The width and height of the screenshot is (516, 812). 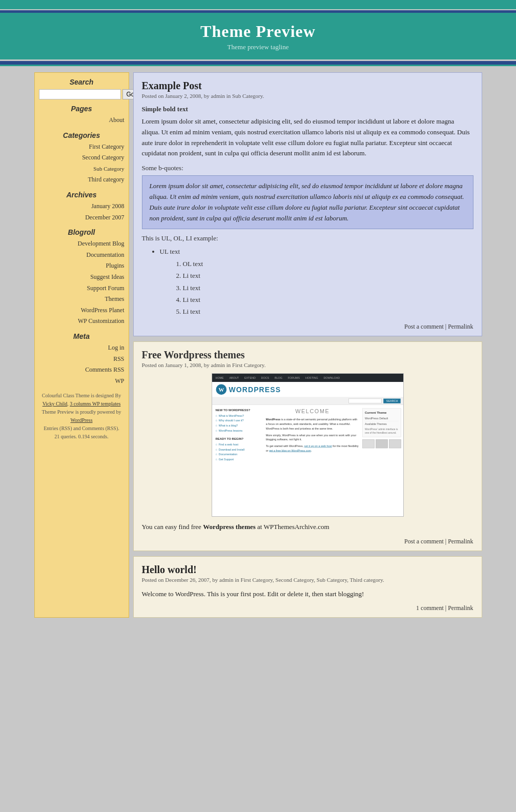 What do you see at coordinates (82, 321) in the screenshot?
I see `blogroll-item-7: WP Customization` at bounding box center [82, 321].